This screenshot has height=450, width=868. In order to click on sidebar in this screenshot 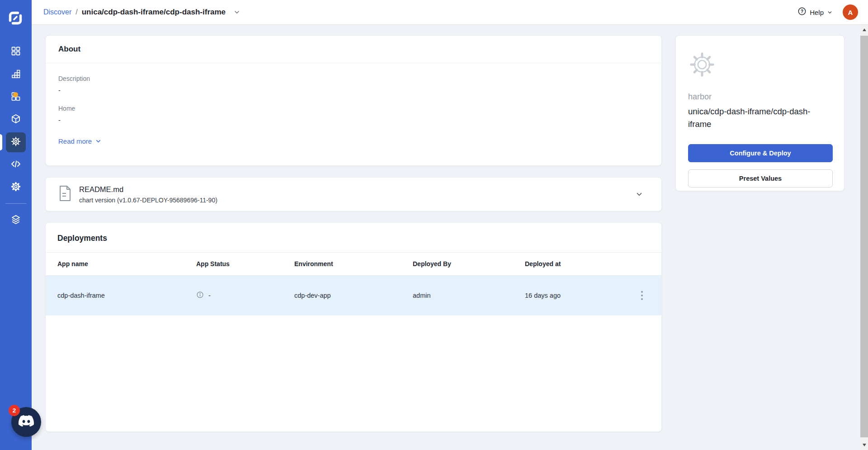, I will do `click(16, 225)`.